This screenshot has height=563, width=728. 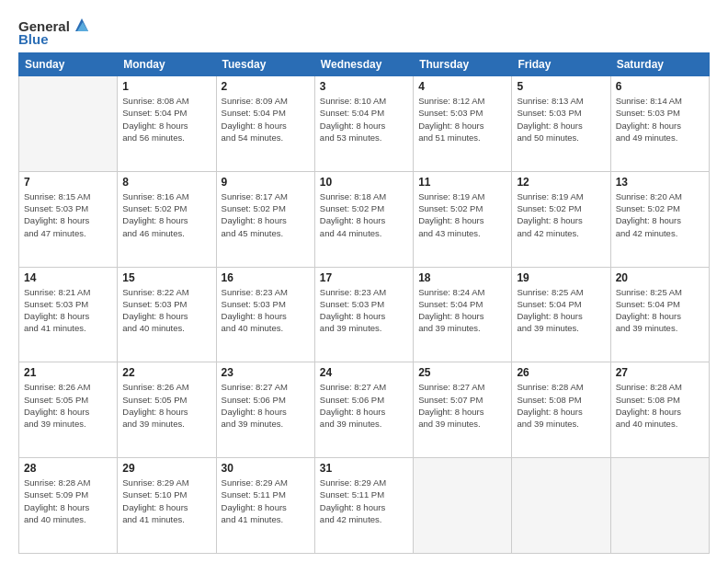 What do you see at coordinates (68, 468) in the screenshot?
I see `day-number: 28` at bounding box center [68, 468].